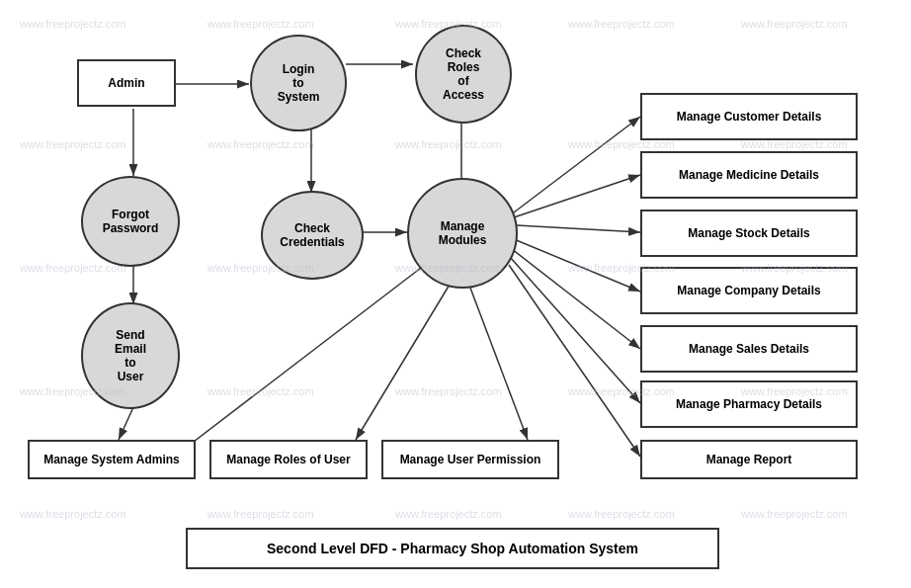 This screenshot has width=911, height=588. What do you see at coordinates (749, 291) in the screenshot?
I see `manage-company-box: Manage Company Details` at bounding box center [749, 291].